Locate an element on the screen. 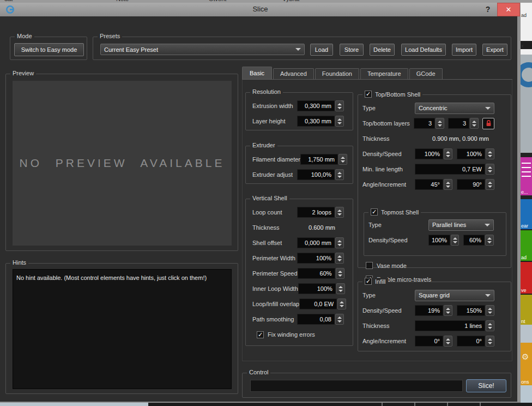 This screenshot has height=406, width=532. topmost-type-dropdown: Parallel lines is located at coordinates (461, 225).